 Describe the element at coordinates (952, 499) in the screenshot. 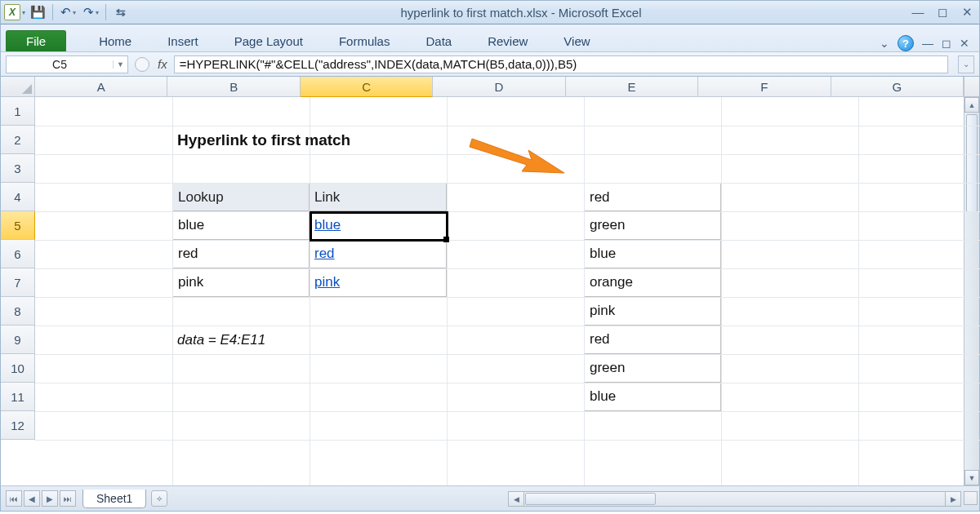

I see `scroll-right-button: ▶` at that location.